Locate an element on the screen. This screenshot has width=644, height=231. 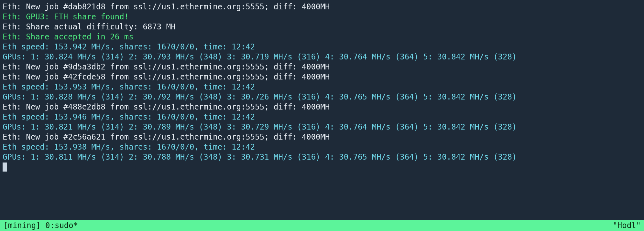
log-line: GPUs: 1: 30.821 MH/s (314) 2: 30.789 MH/… is located at coordinates (322, 127).